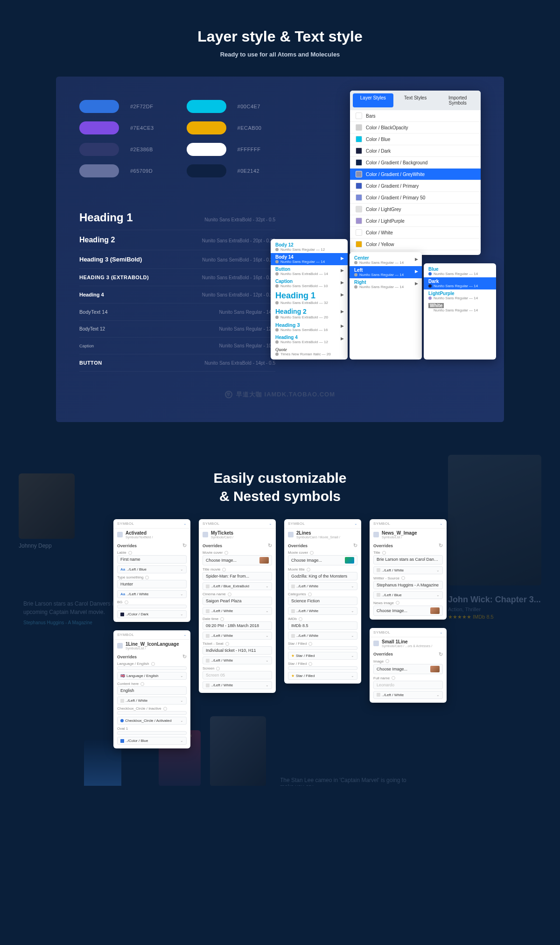  Describe the element at coordinates (323, 535) in the screenshot. I see `symbol-title: 2LinesSymbols/Card / Movie_Small /` at that location.